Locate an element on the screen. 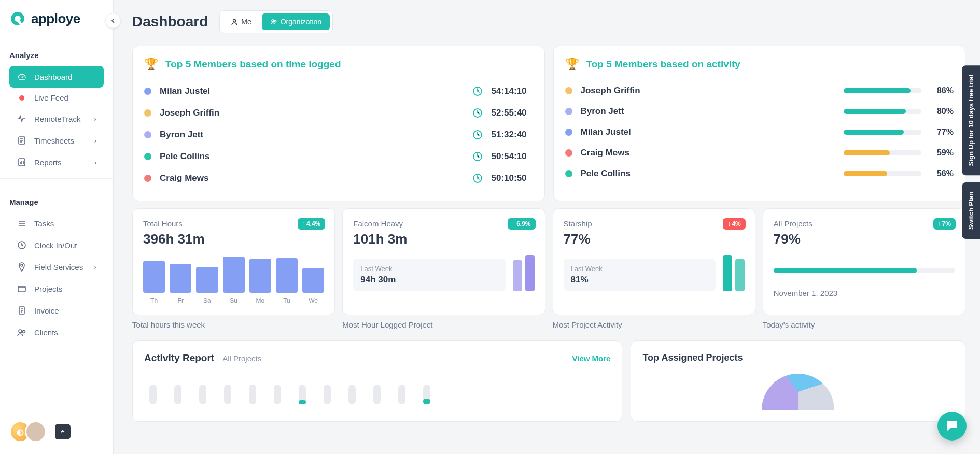  member-name: Byron Jett is located at coordinates (708, 111).